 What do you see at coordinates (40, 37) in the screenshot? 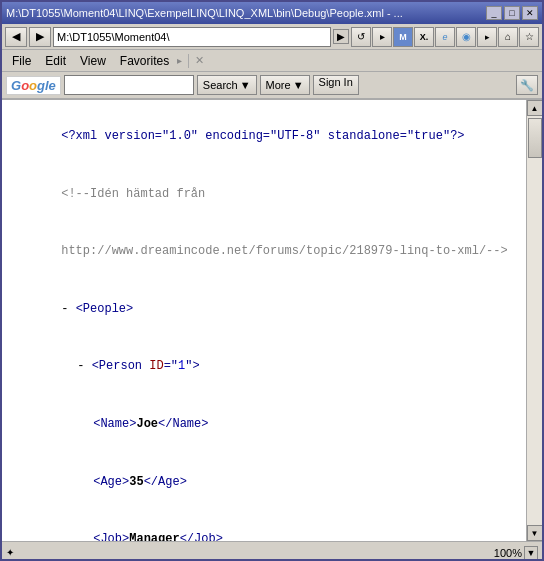
I see `forward-button: ▶` at bounding box center [40, 37].